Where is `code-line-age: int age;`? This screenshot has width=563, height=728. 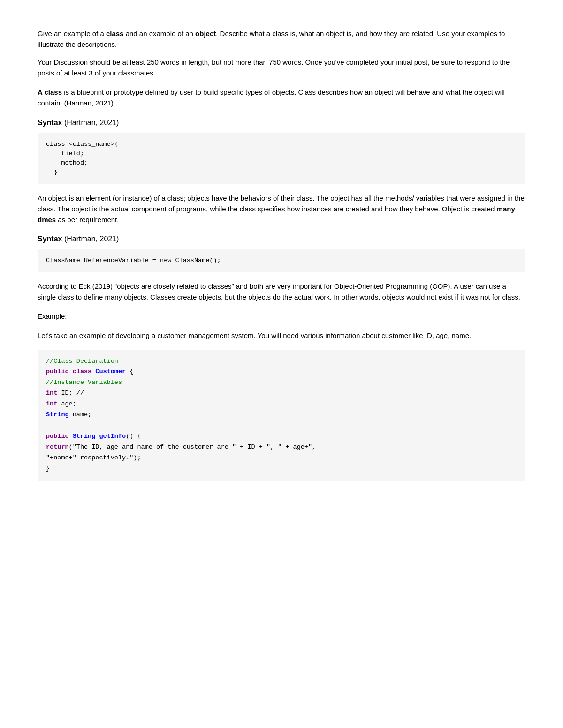
code-line-age: int age; is located at coordinates (282, 404).